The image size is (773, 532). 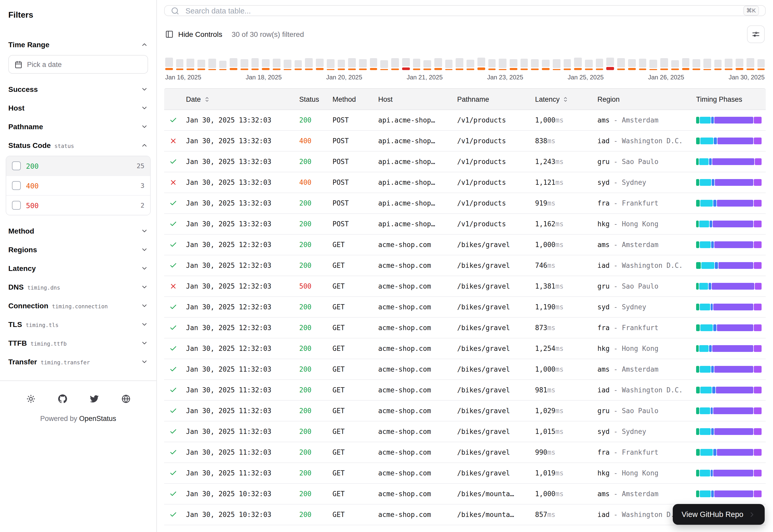 I want to click on table-row: Jan 30, 2025 10:32:03200GETacme-shop.com…, so click(x=465, y=494).